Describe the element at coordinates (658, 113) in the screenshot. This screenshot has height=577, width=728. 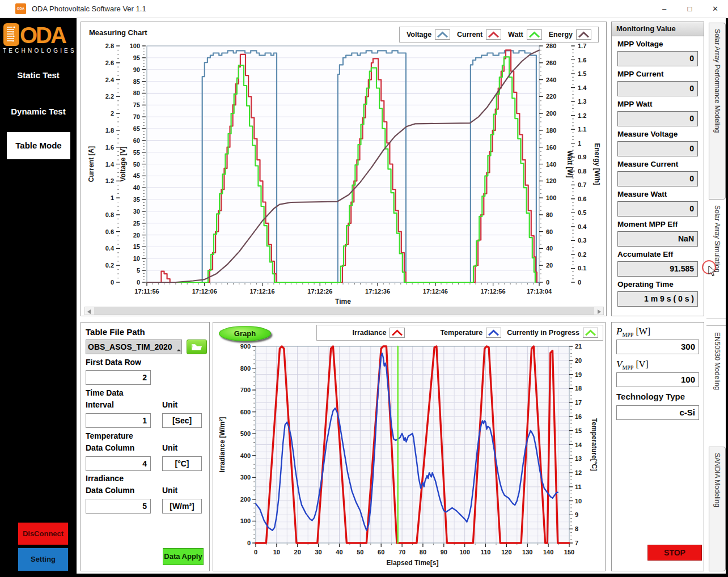
I see `monitor-mpp-watt: MPP Watt 0` at that location.